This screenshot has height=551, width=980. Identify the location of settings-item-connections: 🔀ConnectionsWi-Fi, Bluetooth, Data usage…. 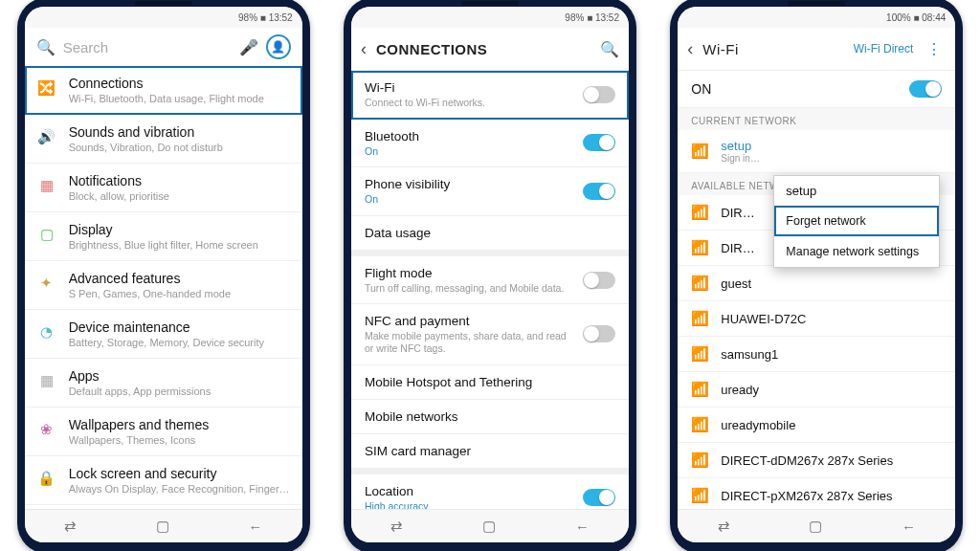
(164, 90).